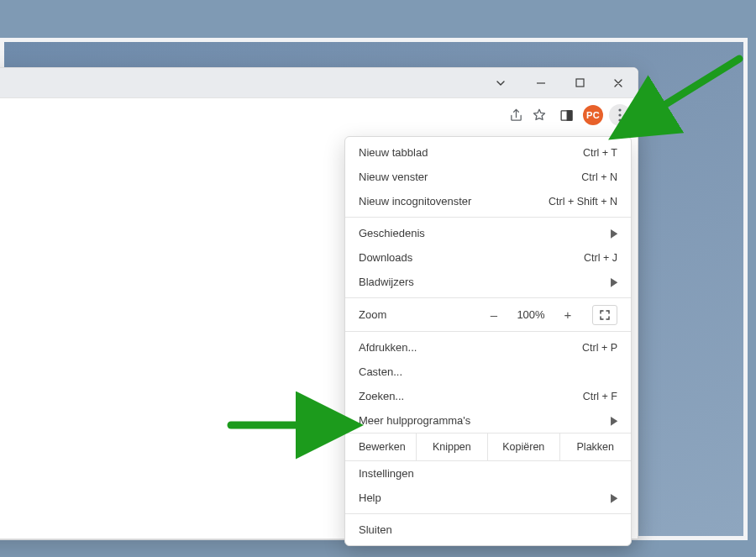 This screenshot has width=756, height=557. What do you see at coordinates (516, 115) in the screenshot?
I see `share-icon` at bounding box center [516, 115].